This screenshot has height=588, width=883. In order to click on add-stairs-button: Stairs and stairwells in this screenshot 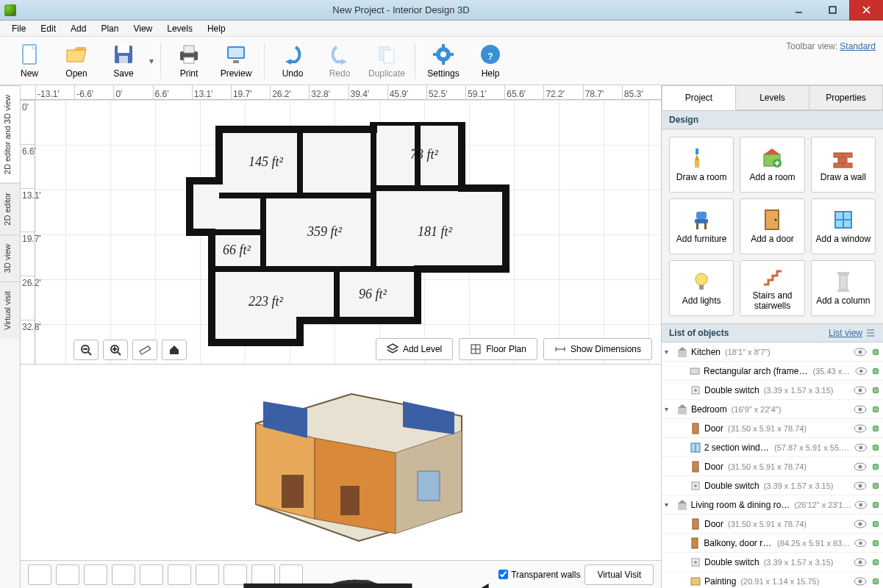, I will do `click(772, 288)`.